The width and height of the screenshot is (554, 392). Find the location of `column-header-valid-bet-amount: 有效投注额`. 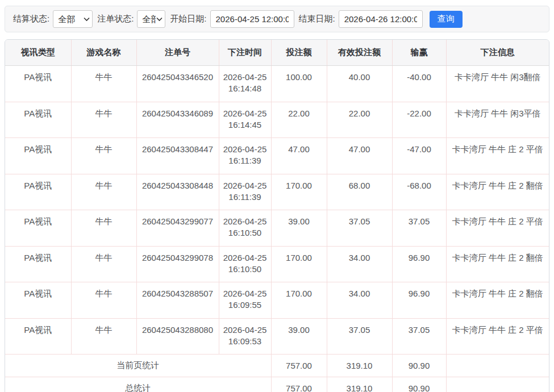

column-header-valid-bet-amount: 有效投注额 is located at coordinates (359, 53).